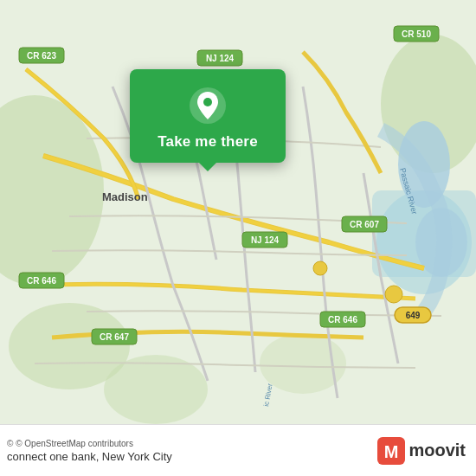 The height and width of the screenshot is (476, 476). Describe the element at coordinates (114, 338) in the screenshot. I see `label-cr647: CR 647` at that location.